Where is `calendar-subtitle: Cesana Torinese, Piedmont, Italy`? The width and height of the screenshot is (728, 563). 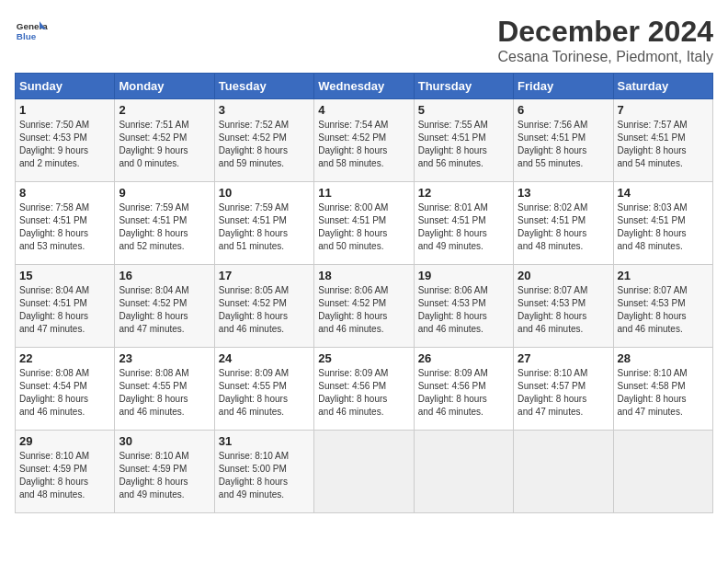 calendar-subtitle: Cesana Torinese, Piedmont, Italy is located at coordinates (605, 57).